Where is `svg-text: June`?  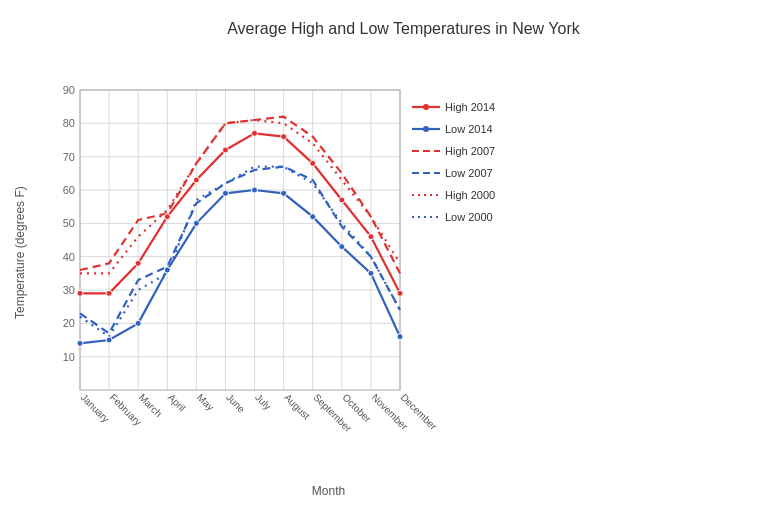
svg-text: June is located at coordinates (236, 404).